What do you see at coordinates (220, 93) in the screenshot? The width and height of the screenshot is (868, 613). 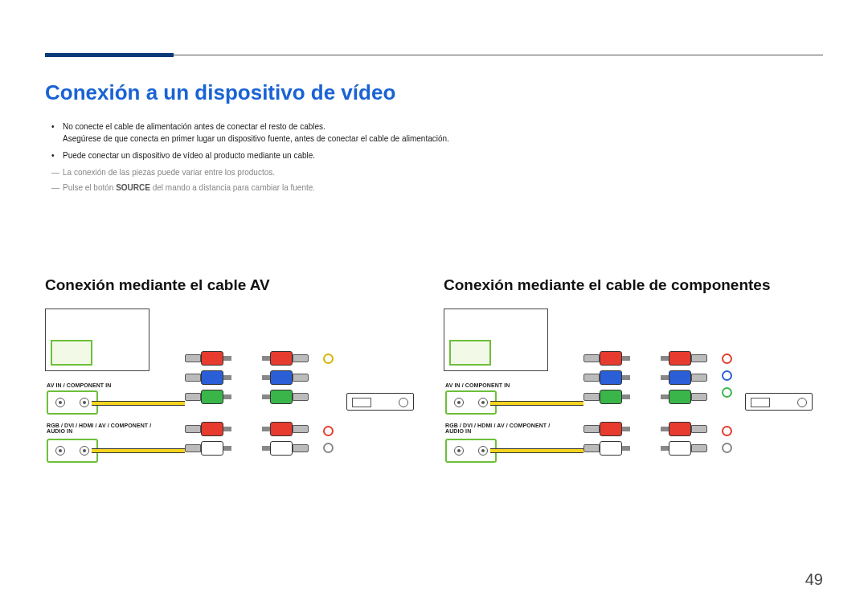 I see `page-title: Conexión a un dispositivo de vídeo` at bounding box center [220, 93].